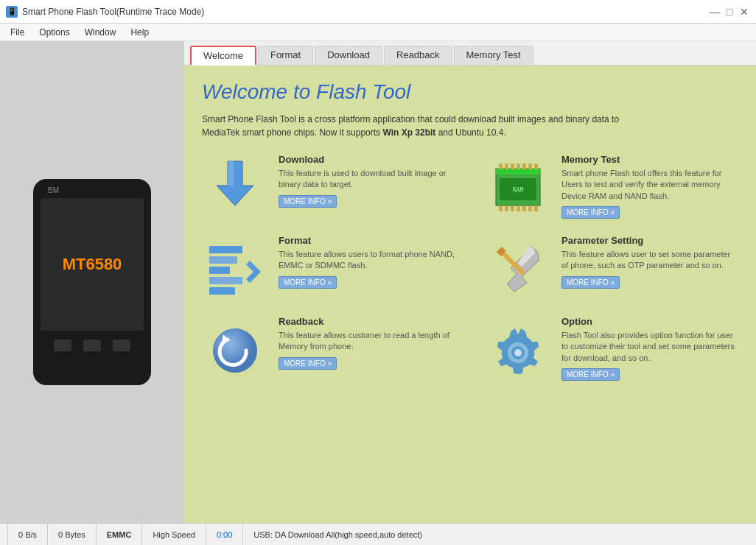  I want to click on readback-title: Readback, so click(367, 321).